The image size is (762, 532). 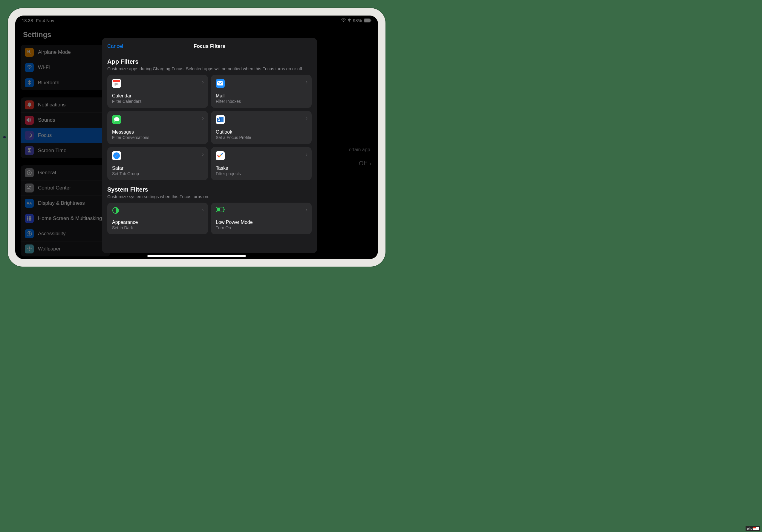 I want to click on modal-header: Cancel Focus Filters, so click(x=209, y=49).